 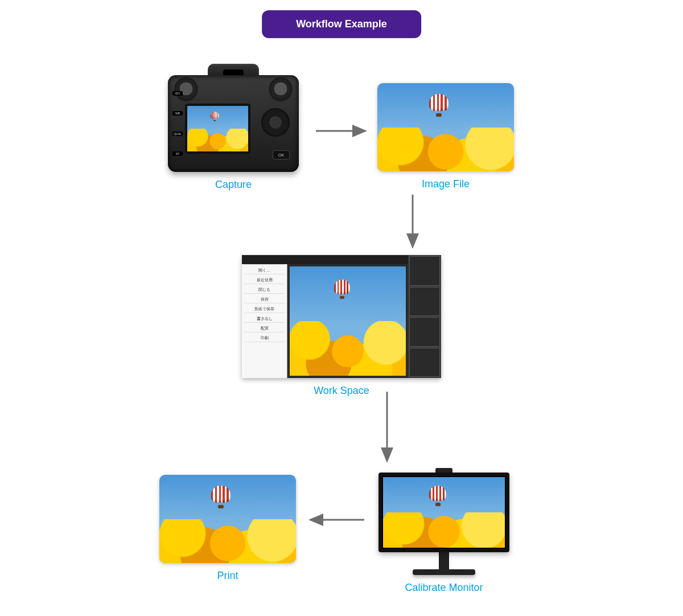 I want to click on caption-print: Print, so click(x=228, y=576).